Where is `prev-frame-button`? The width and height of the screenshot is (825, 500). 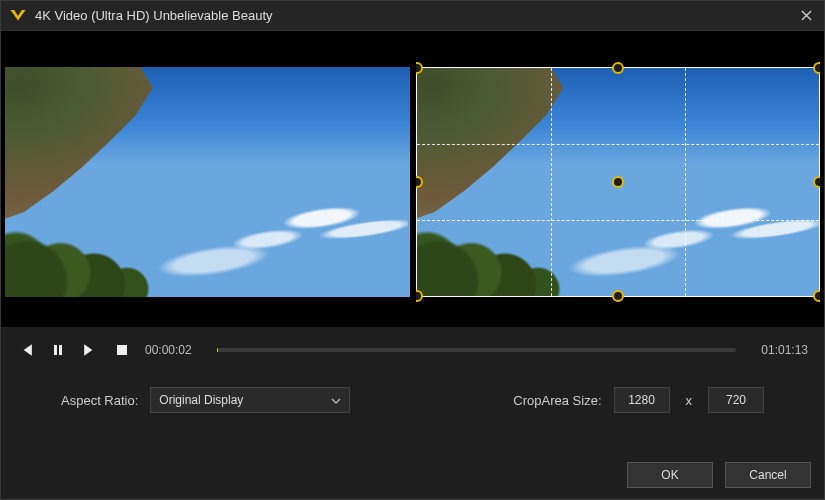
prev-frame-button is located at coordinates (26, 350).